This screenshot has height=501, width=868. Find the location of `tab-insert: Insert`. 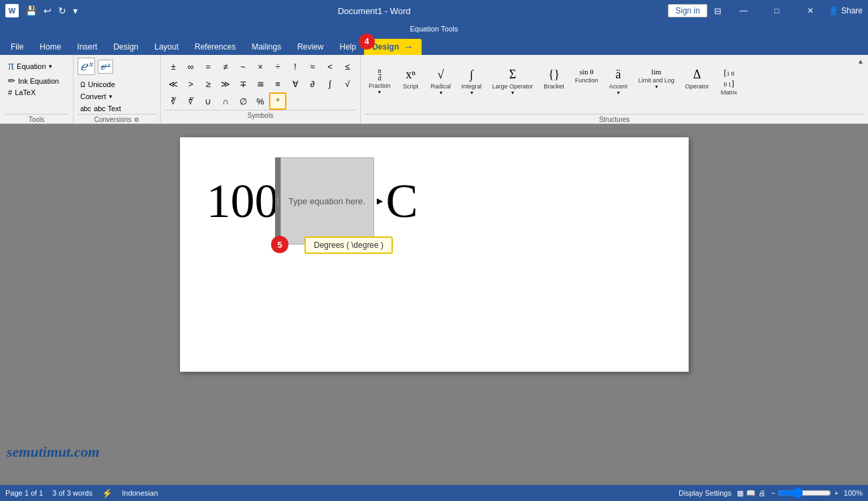

tab-insert: Insert is located at coordinates (87, 47).